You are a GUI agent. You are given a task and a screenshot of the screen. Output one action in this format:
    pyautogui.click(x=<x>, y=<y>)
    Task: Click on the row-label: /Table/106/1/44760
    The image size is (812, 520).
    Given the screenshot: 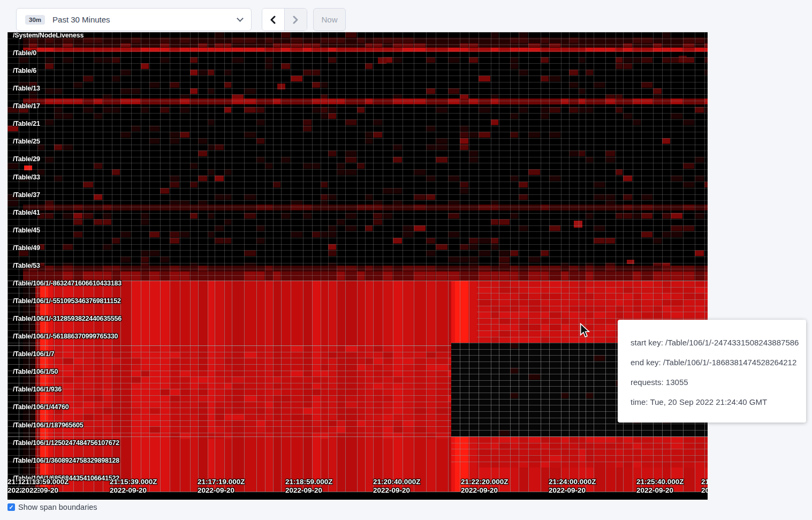 What is the action you would take?
    pyautogui.click(x=41, y=407)
    